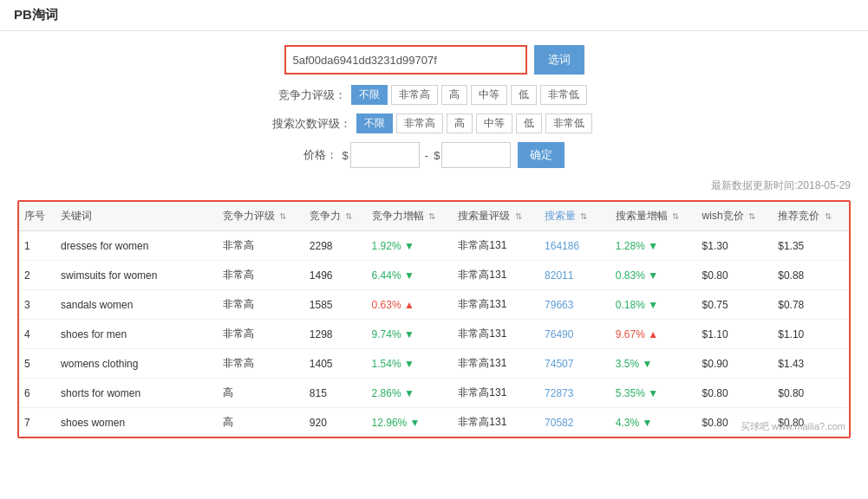 This screenshot has height=499, width=868. What do you see at coordinates (410, 275) in the screenshot?
I see `cell-comp-change: 6.44% ▼` at bounding box center [410, 275].